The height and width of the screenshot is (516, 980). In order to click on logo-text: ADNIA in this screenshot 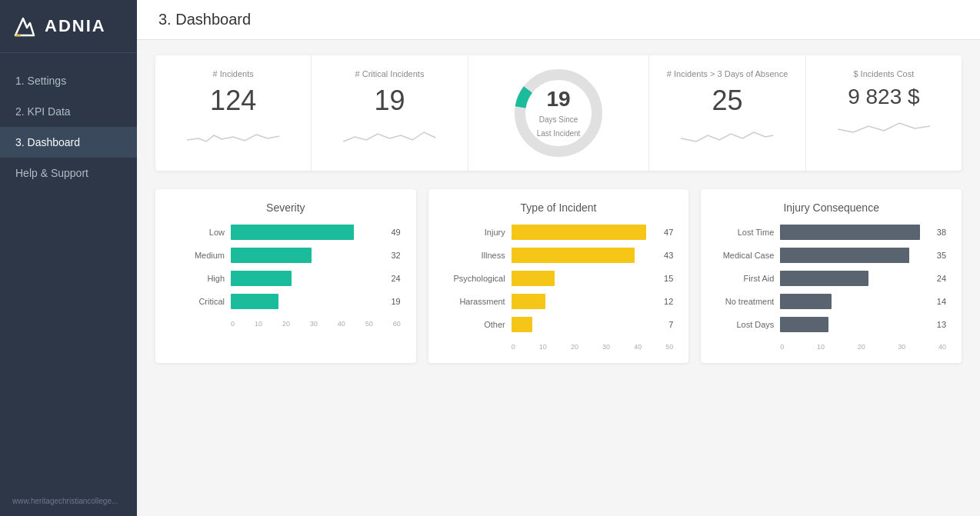, I will do `click(75, 26)`.